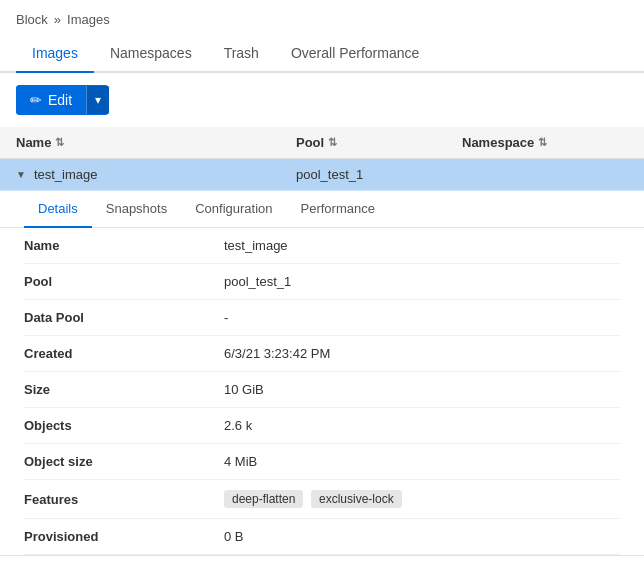  I want to click on edit-button-main: ✏ Edit, so click(51, 100).